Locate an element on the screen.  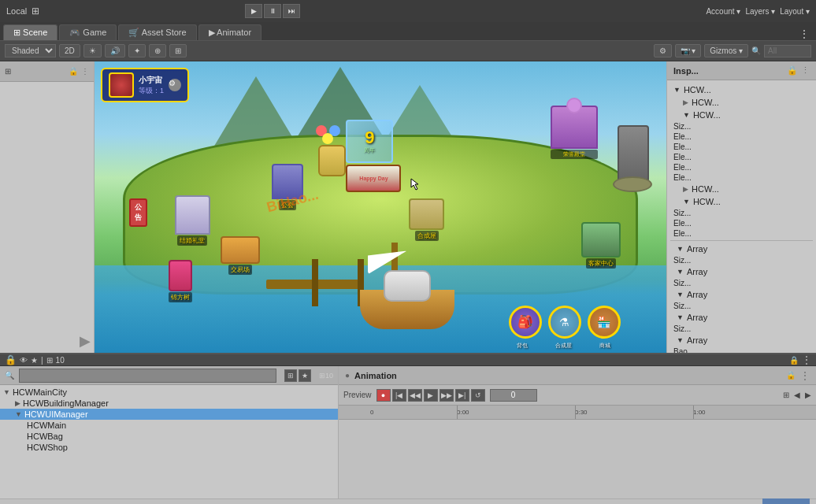
anim-right-arrow: ▶ is located at coordinates (808, 395).